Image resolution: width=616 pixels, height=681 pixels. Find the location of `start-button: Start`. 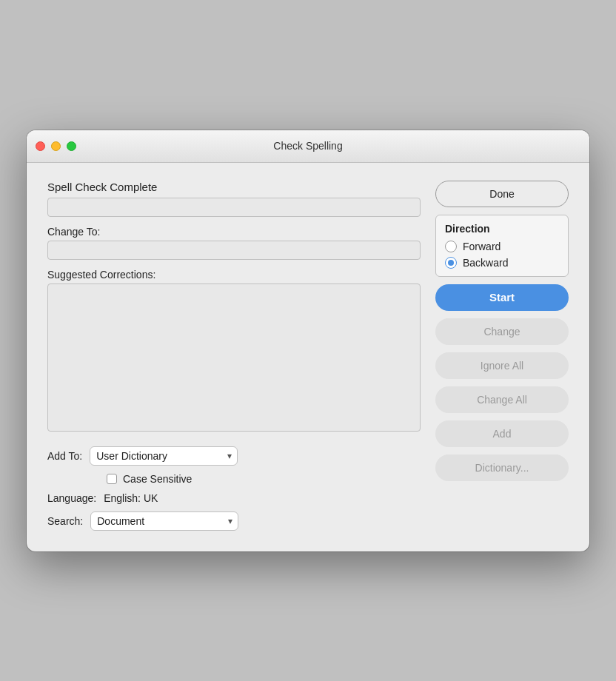

start-button: Start is located at coordinates (502, 298).